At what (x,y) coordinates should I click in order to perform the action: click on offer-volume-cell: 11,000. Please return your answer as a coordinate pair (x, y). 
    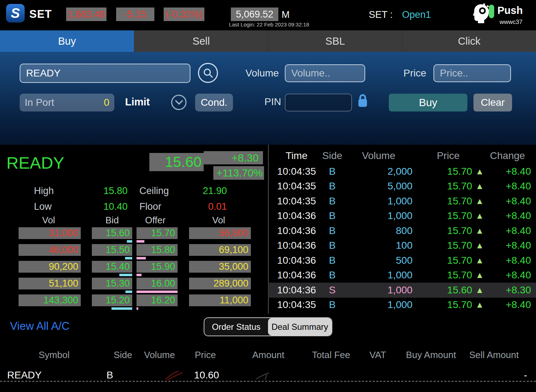
    Looking at the image, I should click on (220, 300).